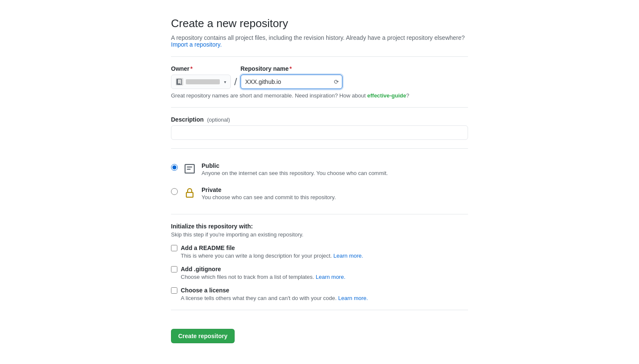 The image size is (639, 364). Describe the element at coordinates (324, 298) in the screenshot. I see `license-desc: A license tells others what they can and…` at that location.